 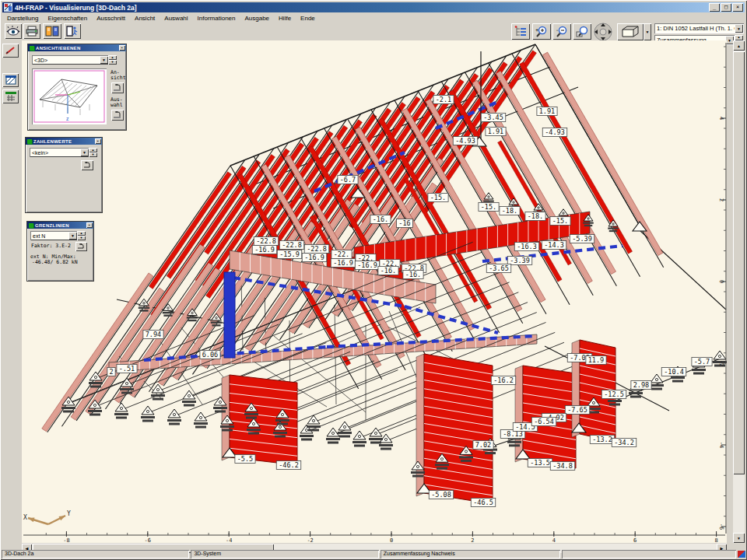 I want to click on panel-grenzlinien: GRENZLINIEN ▪ ext N ▼ ▲▼ Faktor: 3.E-2 e…, so click(x=61, y=251).